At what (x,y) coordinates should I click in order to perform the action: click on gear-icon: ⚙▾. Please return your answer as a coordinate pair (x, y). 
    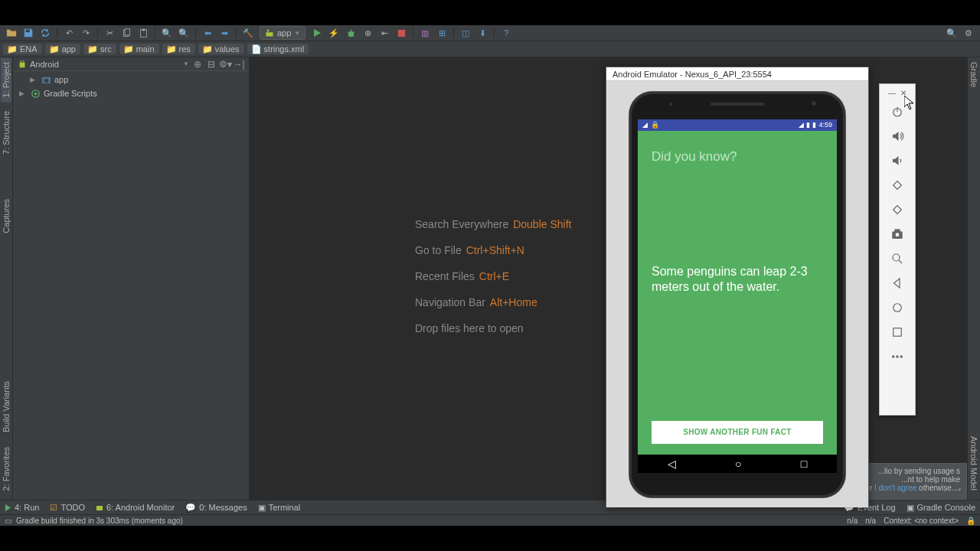
    Looking at the image, I should click on (225, 64).